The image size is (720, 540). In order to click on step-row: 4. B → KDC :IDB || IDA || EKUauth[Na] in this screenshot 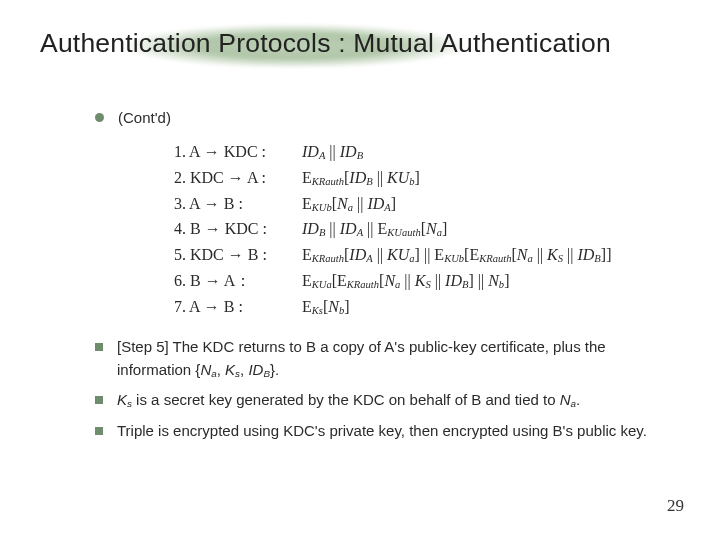, I will do `click(427, 229)`.